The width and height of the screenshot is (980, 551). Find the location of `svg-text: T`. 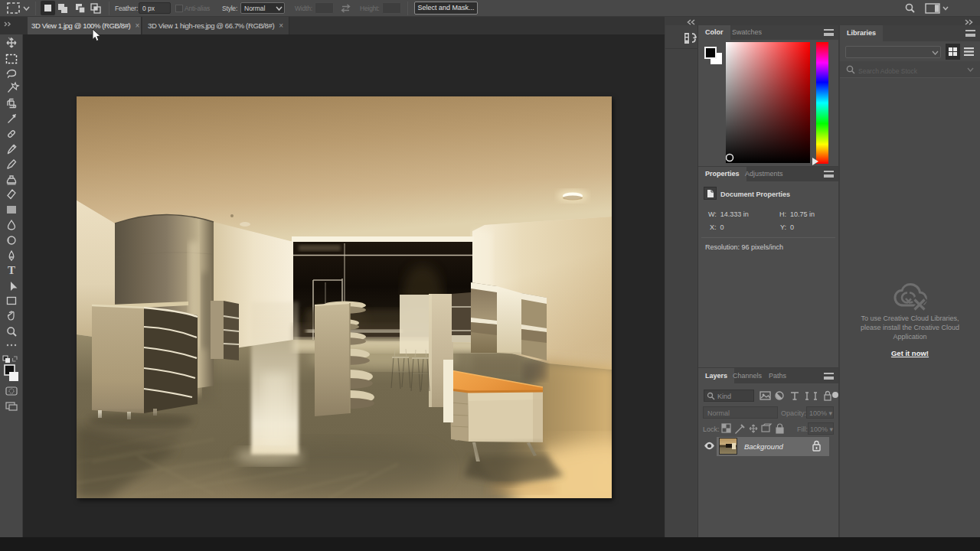

svg-text: T is located at coordinates (11, 270).